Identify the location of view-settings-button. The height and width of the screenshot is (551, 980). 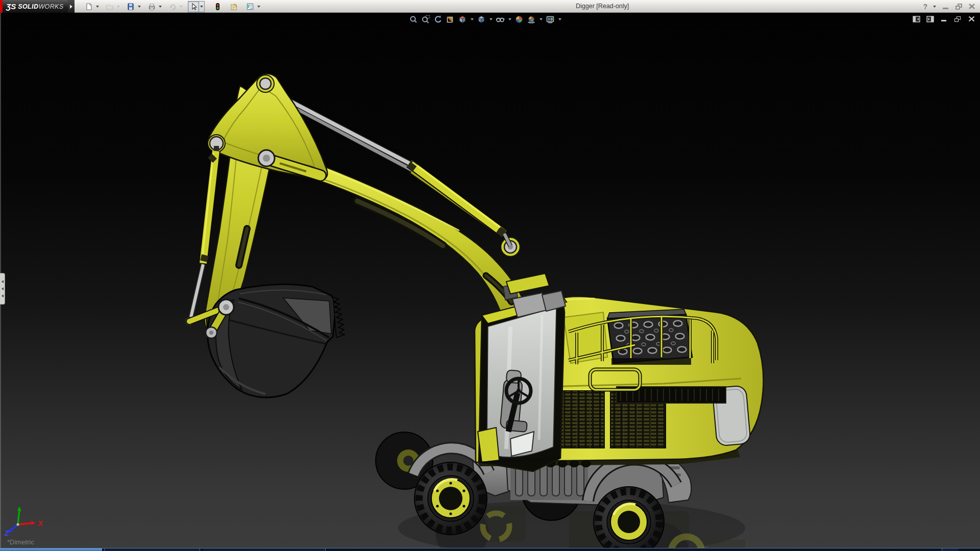
(550, 19).